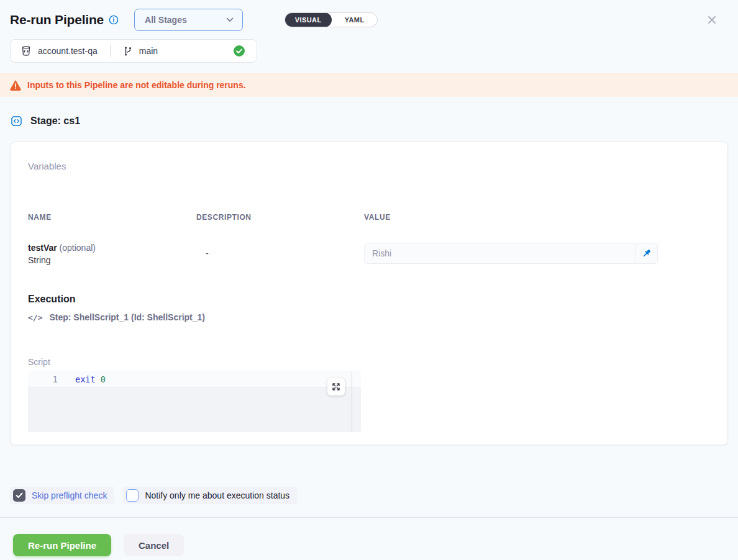  Describe the element at coordinates (68, 51) in the screenshot. I see `repo-name: account.test-qa` at that location.